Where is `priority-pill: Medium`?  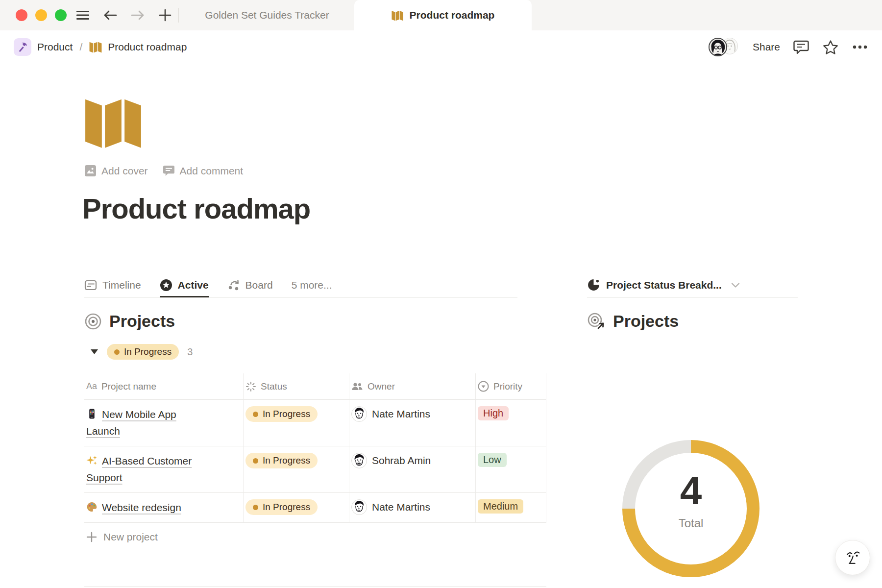 priority-pill: Medium is located at coordinates (501, 507).